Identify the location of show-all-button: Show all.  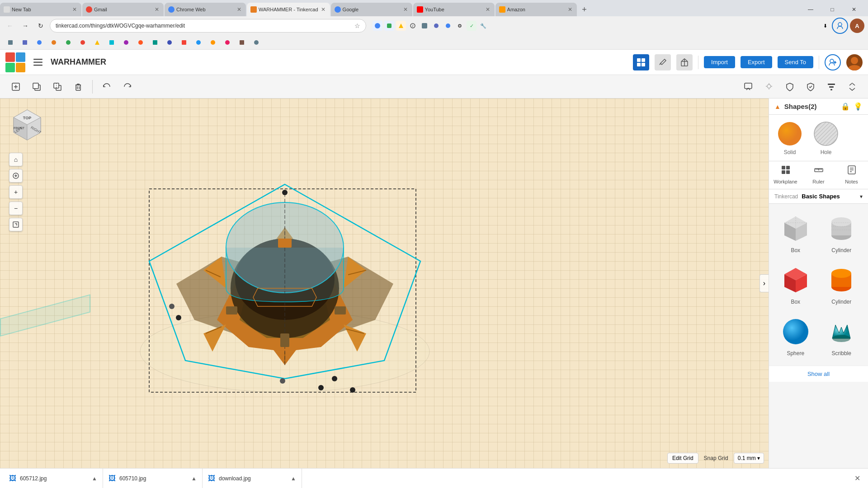
(818, 374).